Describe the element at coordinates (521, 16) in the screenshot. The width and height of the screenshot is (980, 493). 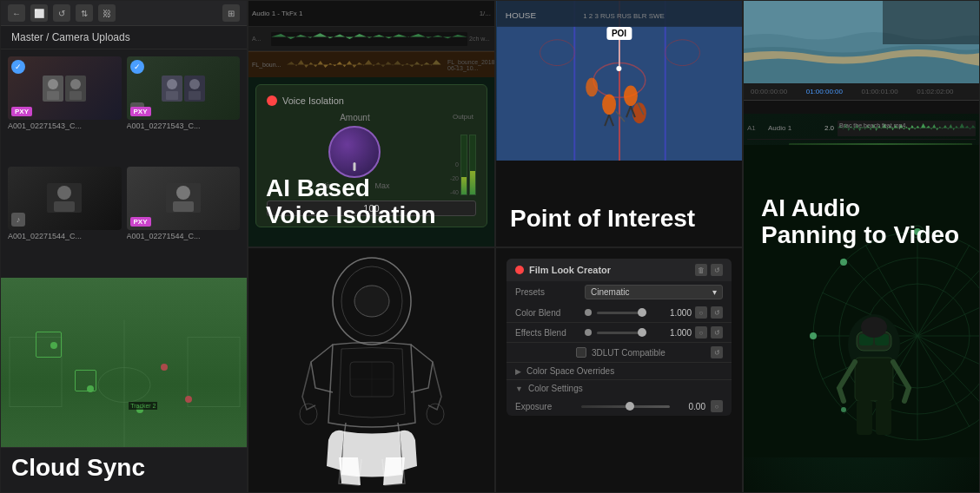
I see `svg-text: HOUSE` at that location.